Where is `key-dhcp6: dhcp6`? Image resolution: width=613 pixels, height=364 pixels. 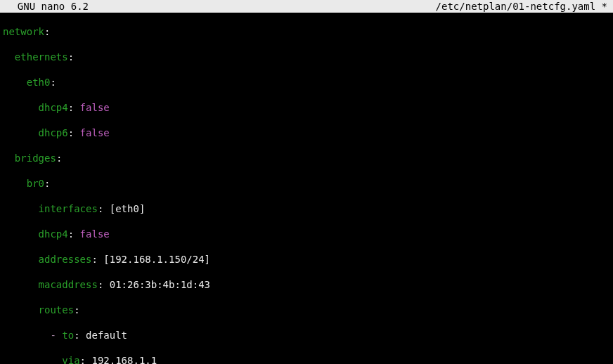 key-dhcp6: dhcp6 is located at coordinates (53, 133).